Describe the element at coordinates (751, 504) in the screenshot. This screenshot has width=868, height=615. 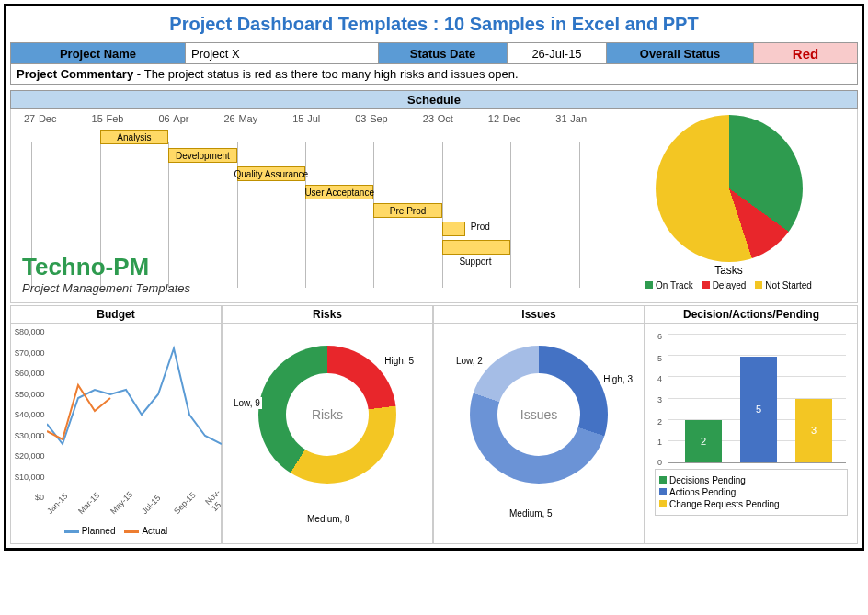
I see `legend-item: Change Requests Pending` at that location.